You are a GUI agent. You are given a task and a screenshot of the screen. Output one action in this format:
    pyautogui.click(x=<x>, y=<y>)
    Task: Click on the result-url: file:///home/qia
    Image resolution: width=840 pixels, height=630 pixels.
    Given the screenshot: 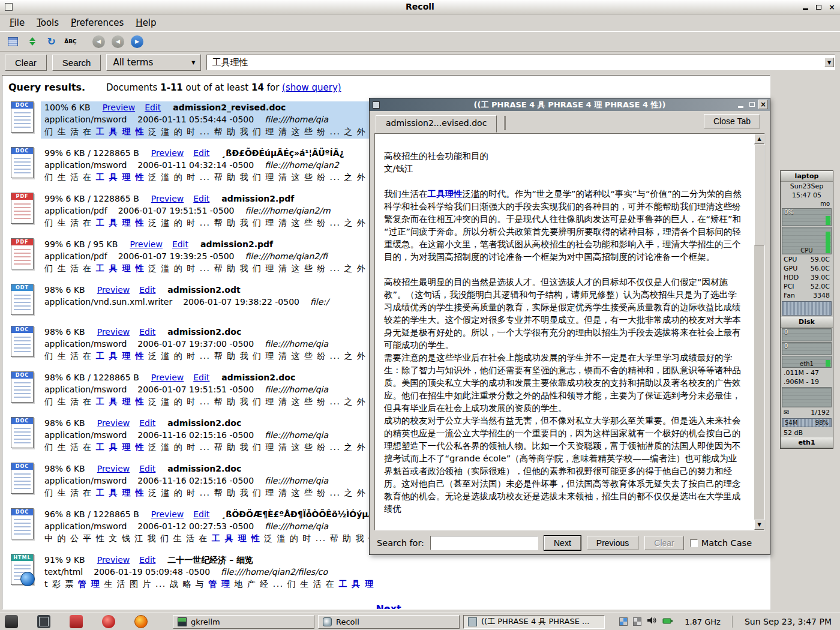 What is the action you would take?
    pyautogui.click(x=296, y=481)
    